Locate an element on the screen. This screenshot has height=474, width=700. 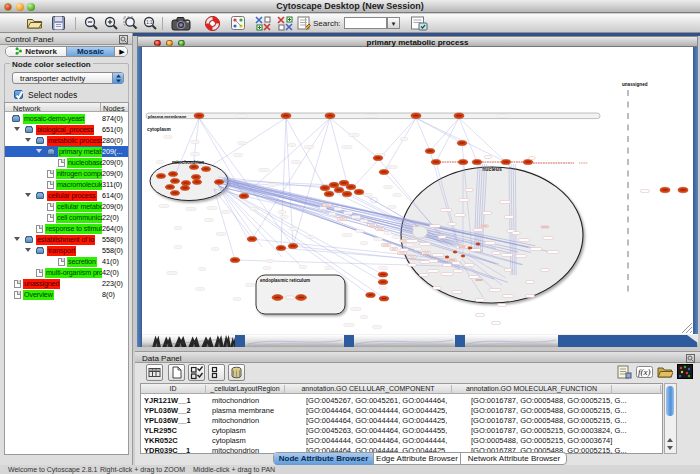
svg-text: mitochondrion is located at coordinates (188, 162).